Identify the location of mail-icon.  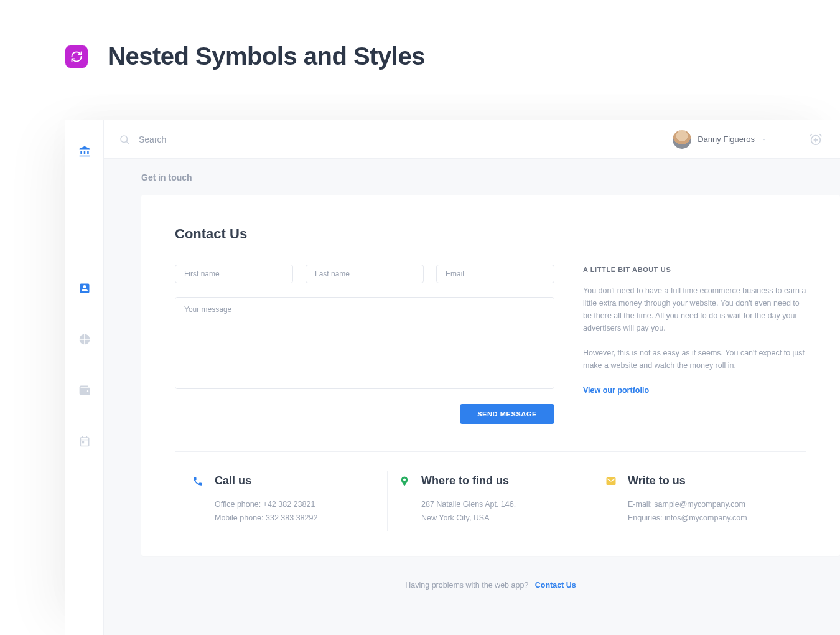
(611, 481).